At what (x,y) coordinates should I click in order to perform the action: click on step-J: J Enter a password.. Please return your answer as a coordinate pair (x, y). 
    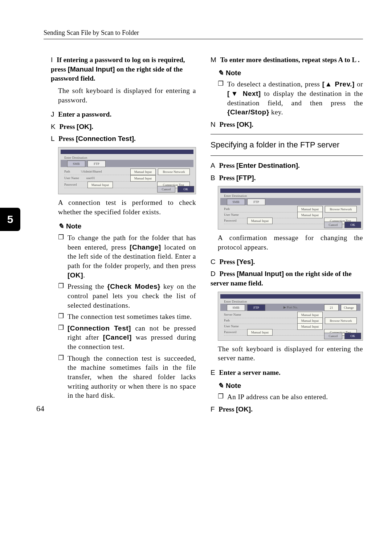
    Looking at the image, I should click on (123, 114).